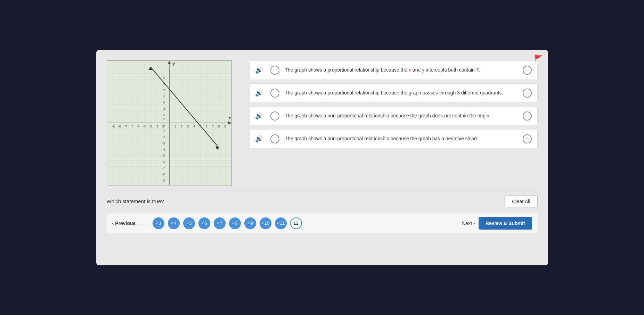 This screenshot has height=315, width=644. I want to click on answer-text-2: The graph shows a proportional relations…, so click(401, 93).